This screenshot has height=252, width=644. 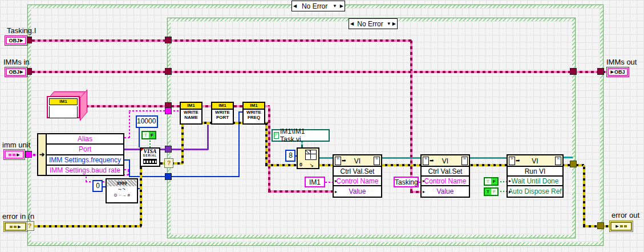 I want to click on unbundle-field-alias: Alias, so click(x=85, y=139).